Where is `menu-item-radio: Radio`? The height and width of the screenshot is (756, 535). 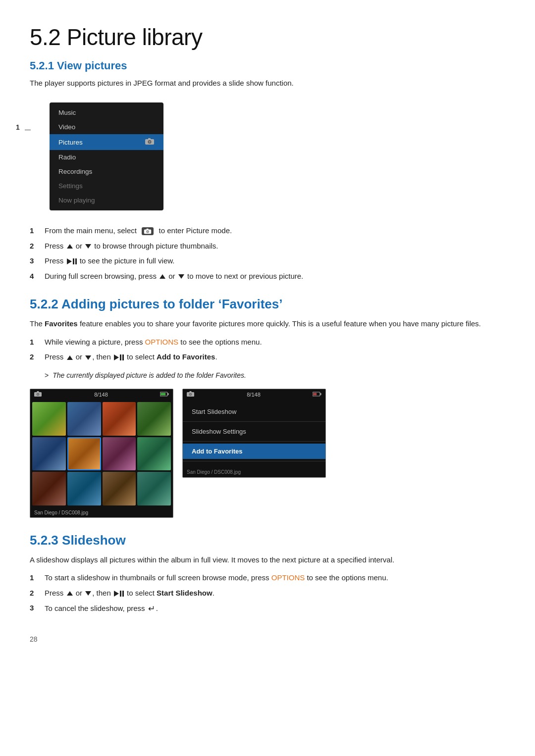 menu-item-radio: Radio is located at coordinates (107, 157).